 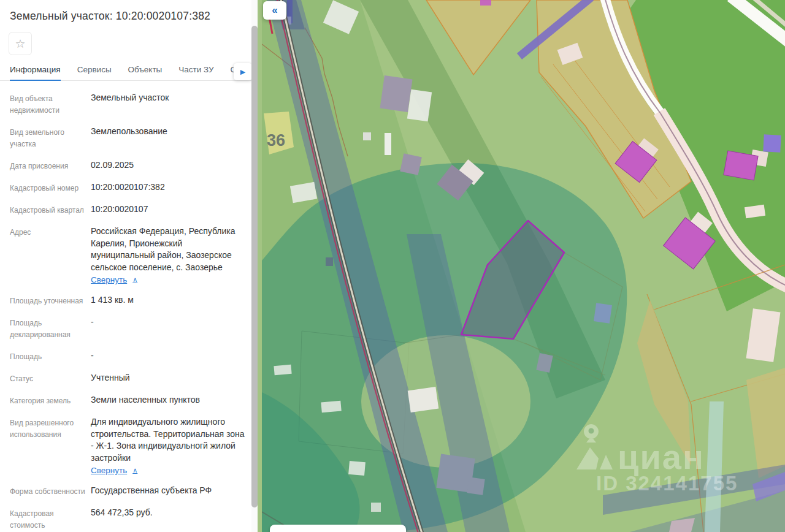 I want to click on field-value: Учтенный, so click(x=169, y=378).